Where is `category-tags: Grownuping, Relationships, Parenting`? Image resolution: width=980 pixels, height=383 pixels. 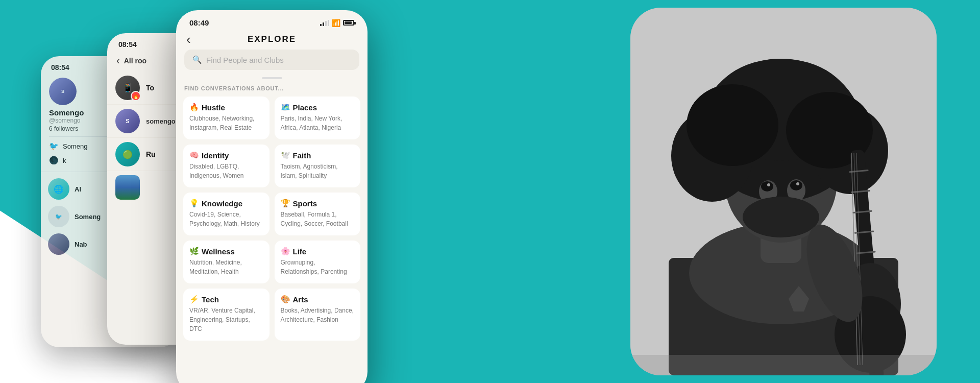 category-tags: Grownuping, Relationships, Parenting is located at coordinates (317, 267).